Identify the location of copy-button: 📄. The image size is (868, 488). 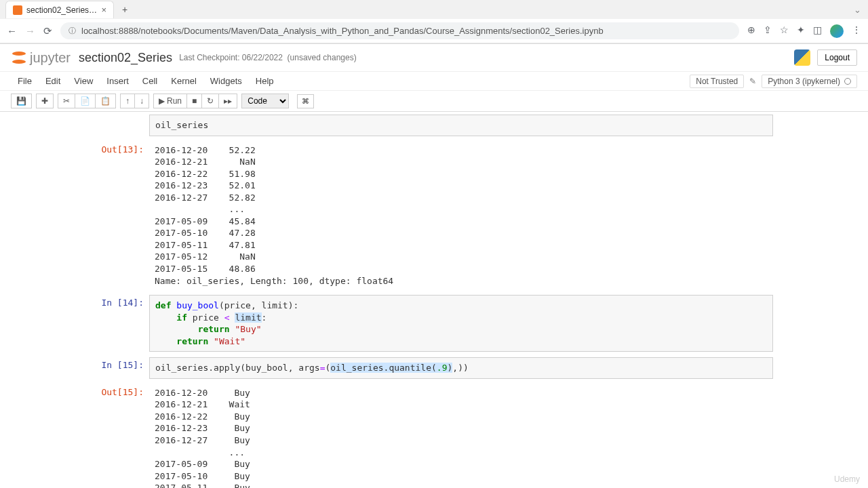
(85, 101).